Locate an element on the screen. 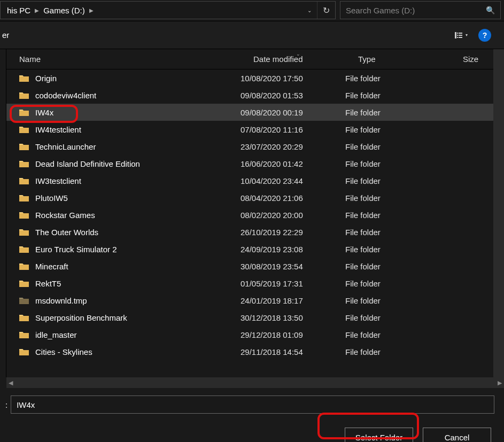 The width and height of the screenshot is (504, 442). file-name: The Outer Worlds is located at coordinates (67, 232).